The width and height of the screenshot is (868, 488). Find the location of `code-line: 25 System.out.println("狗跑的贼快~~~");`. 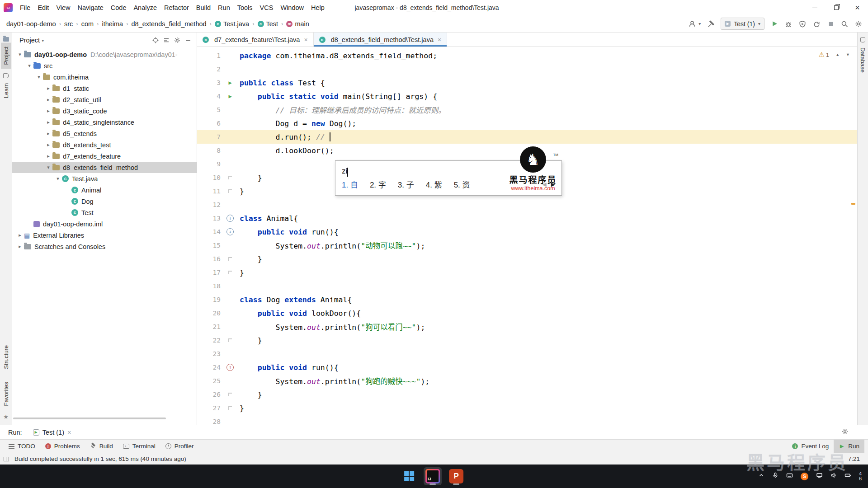

code-line: 25 System.out.println("狗跑的贼快~~~"); is located at coordinates (527, 381).